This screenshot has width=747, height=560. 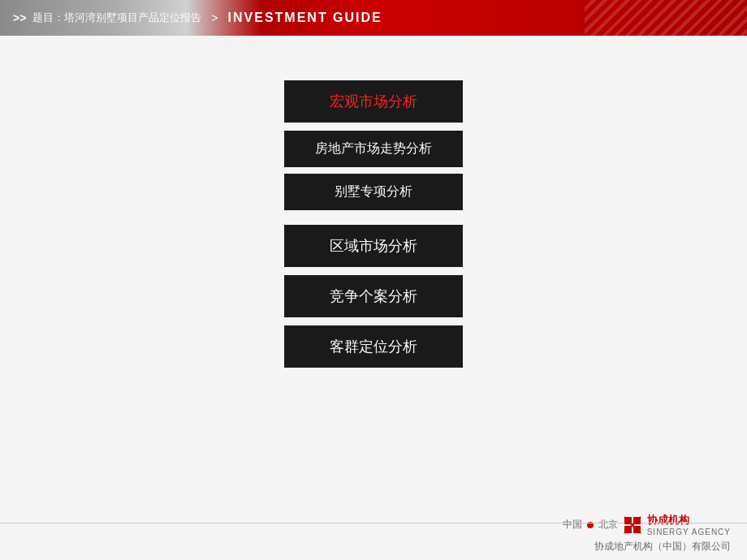 I want to click on footer-logo-sub: SINERGY AGENCY, so click(x=689, y=532).